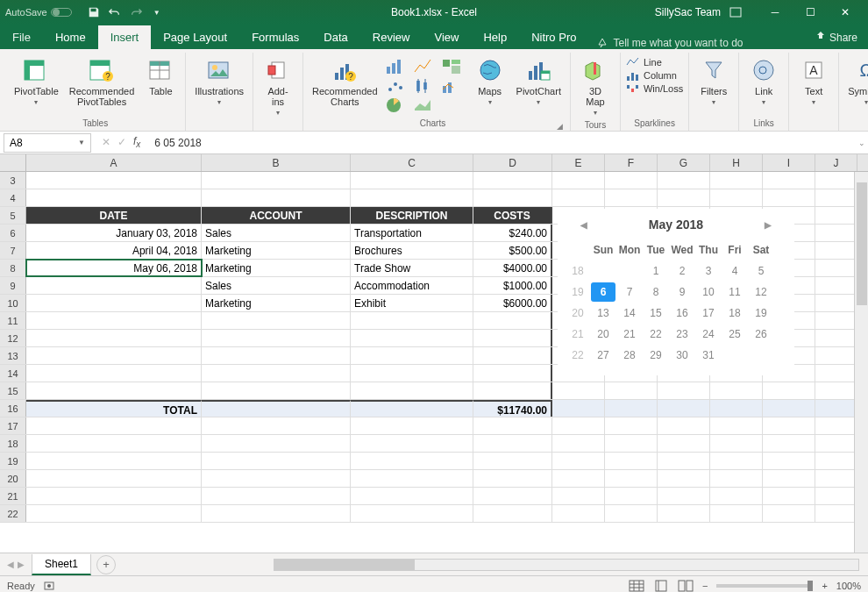 This screenshot has width=868, height=592. Describe the element at coordinates (761, 271) in the screenshot. I see `calendar-day: 5` at that location.